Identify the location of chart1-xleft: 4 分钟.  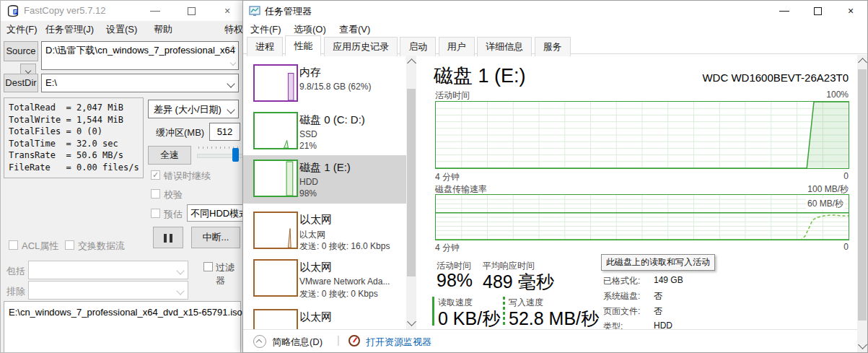
(447, 178).